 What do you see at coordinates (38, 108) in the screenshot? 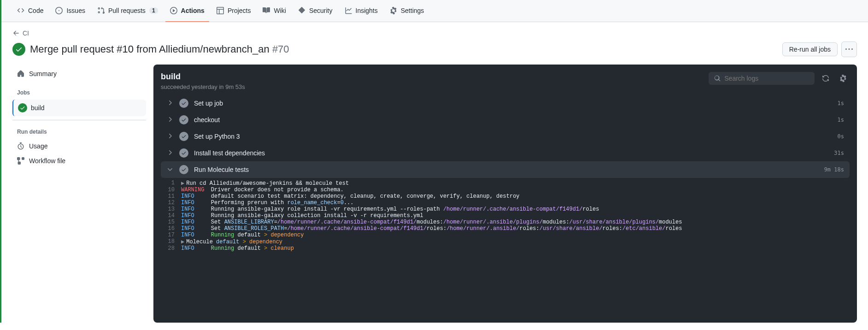
I see `sidebar-job-label: build` at bounding box center [38, 108].